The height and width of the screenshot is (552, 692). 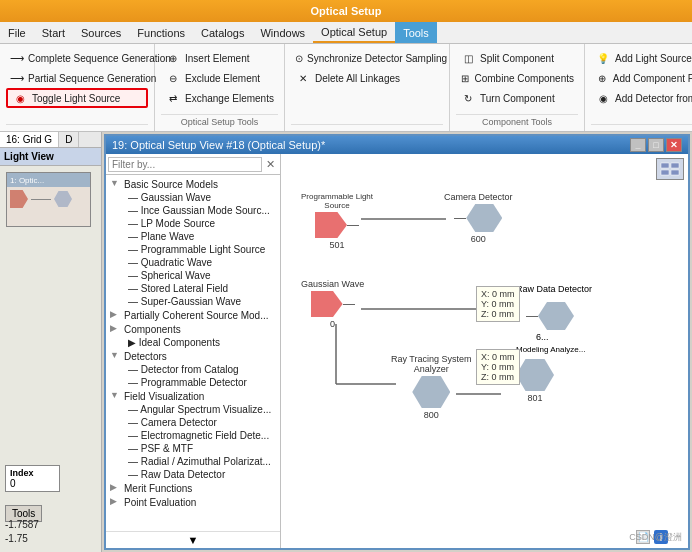 I want to click on restore-button: □, so click(x=656, y=145).